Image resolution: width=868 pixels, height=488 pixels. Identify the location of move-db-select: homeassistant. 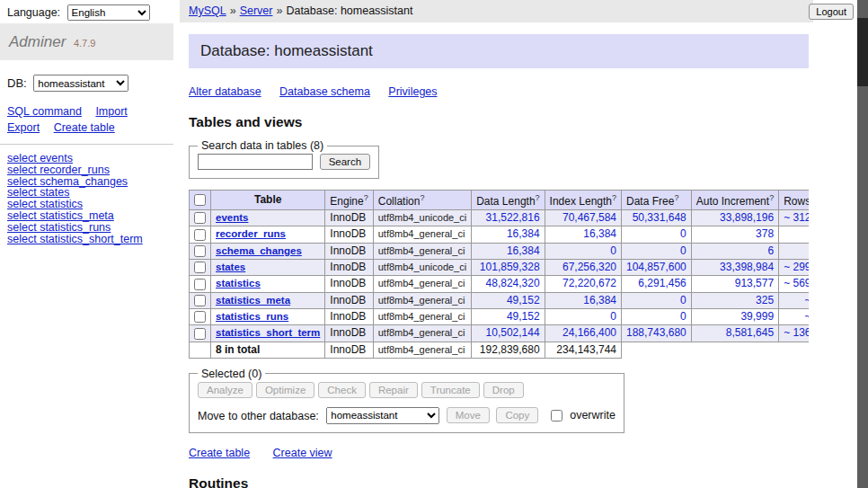
(383, 415).